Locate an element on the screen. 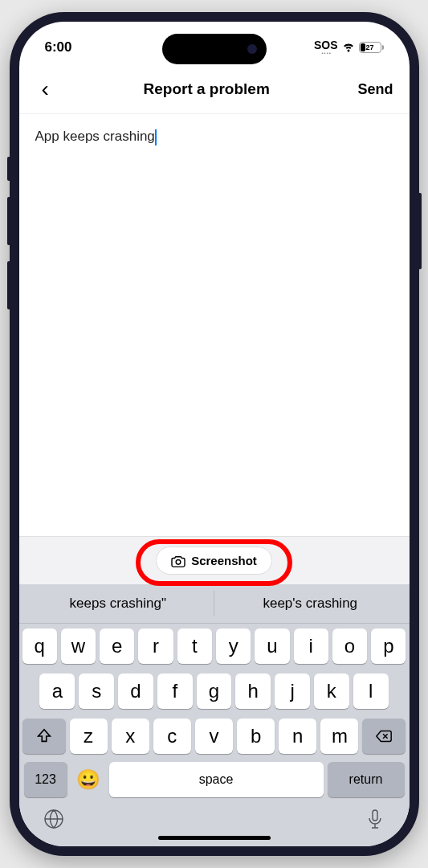 The height and width of the screenshot is (868, 428). key-u: u is located at coordinates (271, 646).